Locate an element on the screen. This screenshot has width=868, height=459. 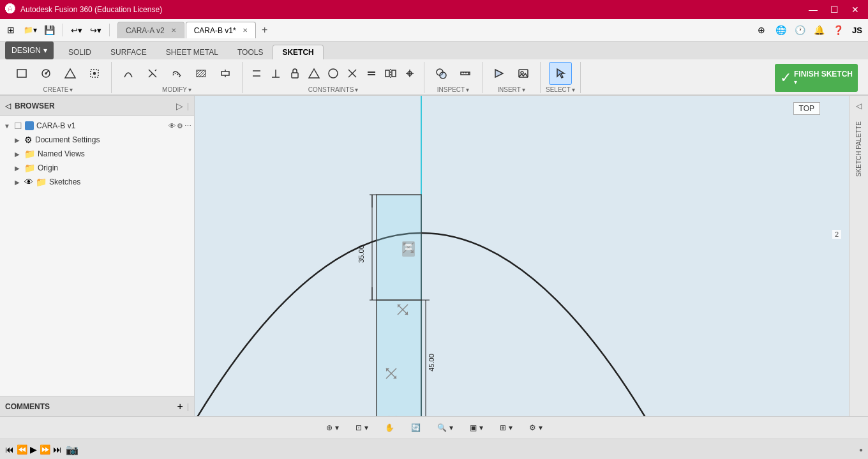
triangle-tool is located at coordinates (70, 73).